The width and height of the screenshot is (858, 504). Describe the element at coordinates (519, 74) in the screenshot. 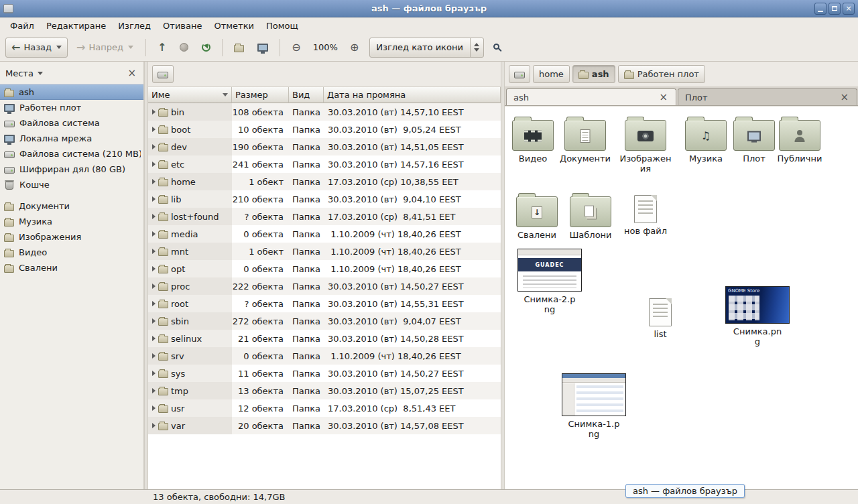

I see `path-root-button` at that location.